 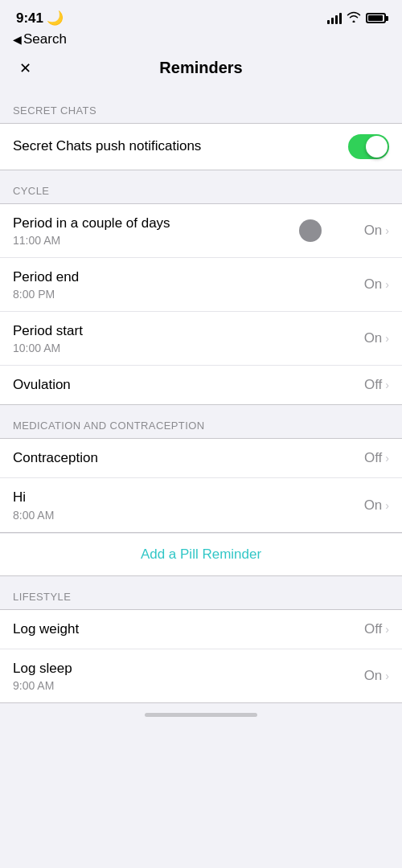 What do you see at coordinates (188, 385) in the screenshot?
I see `ovulation-left: Ovulation` at bounding box center [188, 385].